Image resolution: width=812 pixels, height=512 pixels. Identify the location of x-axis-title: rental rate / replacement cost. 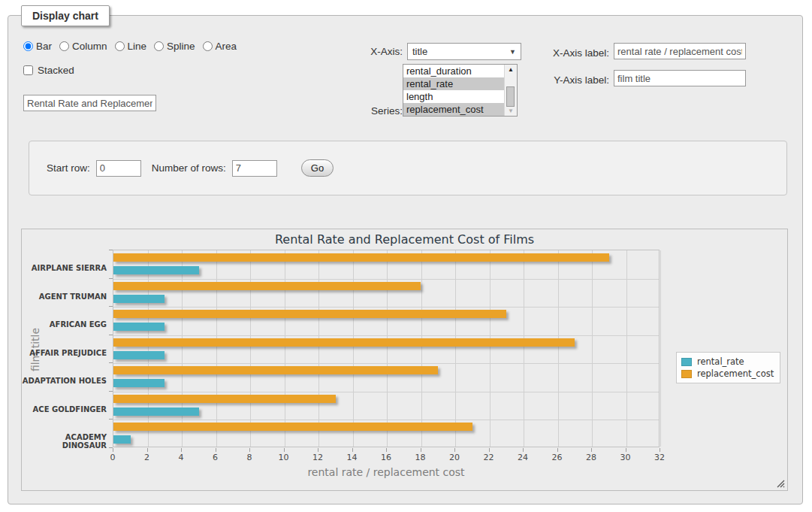
(386, 472).